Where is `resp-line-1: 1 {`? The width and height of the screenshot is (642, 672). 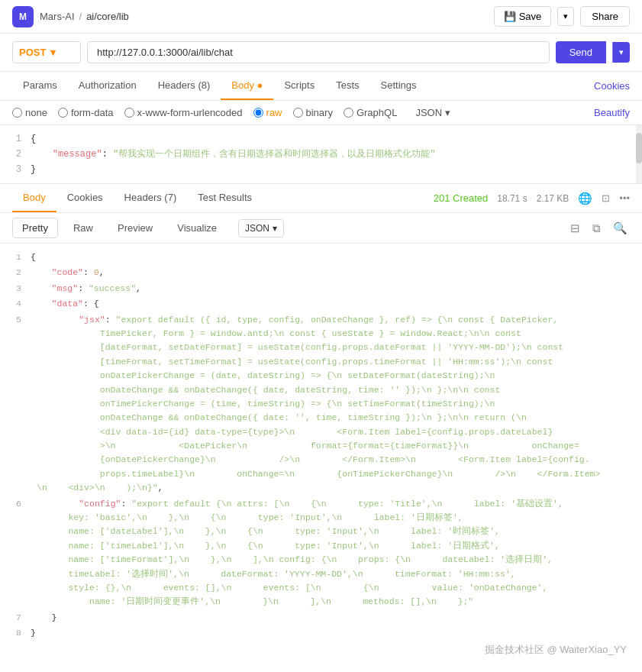
resp-line-1: 1 { is located at coordinates (321, 257).